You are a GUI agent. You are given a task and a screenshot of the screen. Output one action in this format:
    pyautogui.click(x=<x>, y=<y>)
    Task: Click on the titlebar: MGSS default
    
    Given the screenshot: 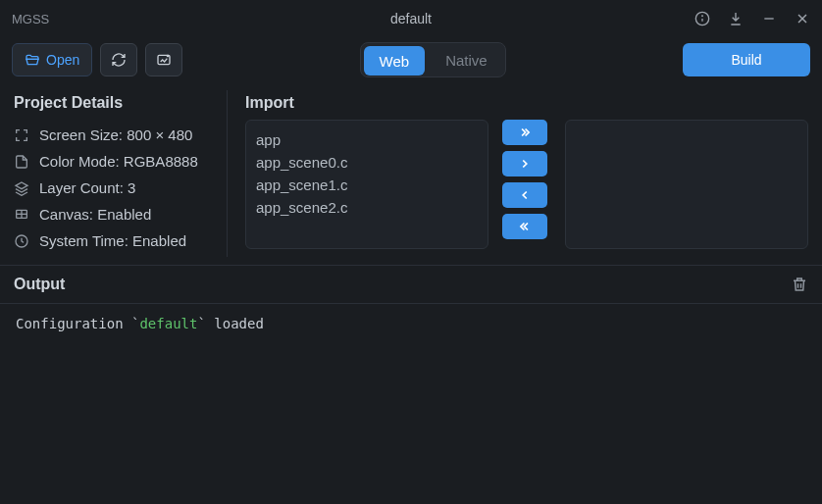 What is the action you would take?
    pyautogui.click(x=411, y=19)
    